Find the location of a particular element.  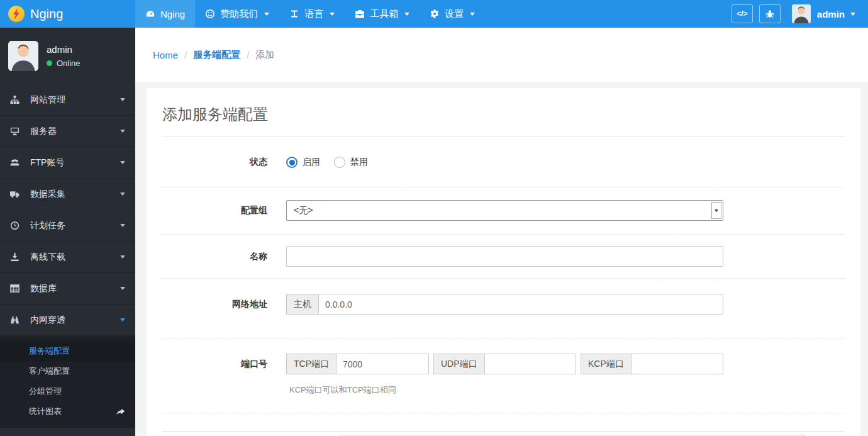

breadcrumb-home-link: Home is located at coordinates (165, 55).